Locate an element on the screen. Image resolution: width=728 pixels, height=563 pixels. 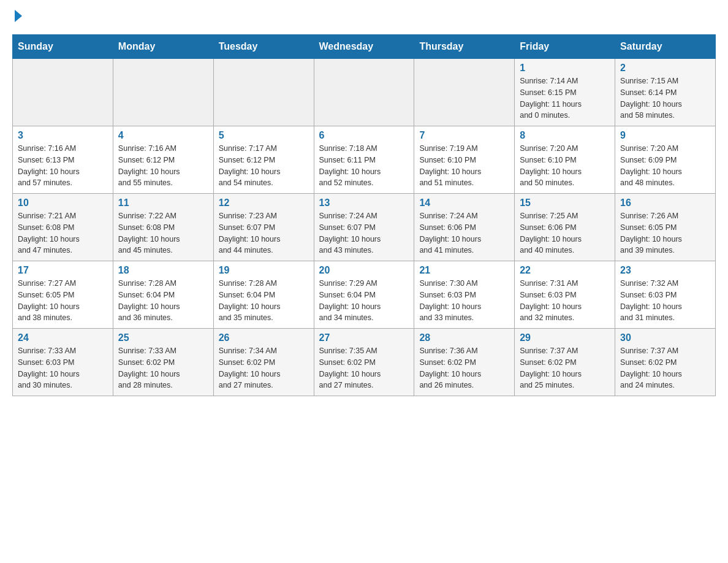
day-number: 12 is located at coordinates (264, 203).